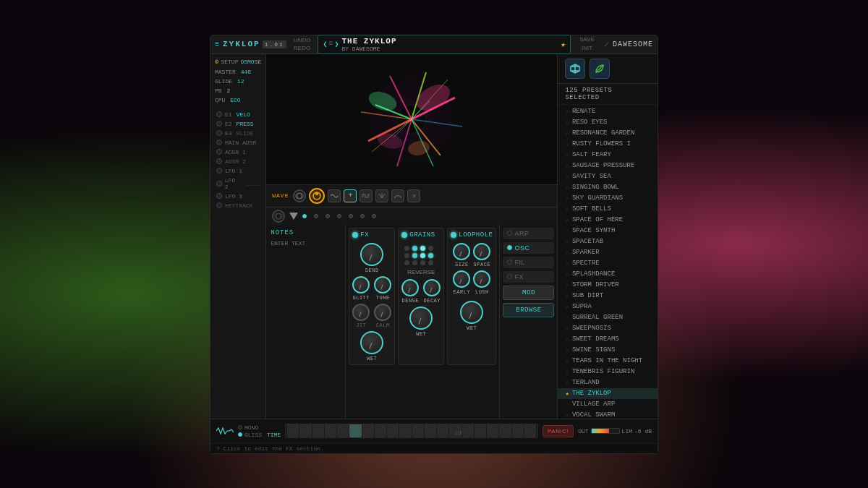 This screenshot has height=488, width=868. Describe the element at coordinates (238, 114) in the screenshot. I see `mod-e1: E1 VELO` at that location.